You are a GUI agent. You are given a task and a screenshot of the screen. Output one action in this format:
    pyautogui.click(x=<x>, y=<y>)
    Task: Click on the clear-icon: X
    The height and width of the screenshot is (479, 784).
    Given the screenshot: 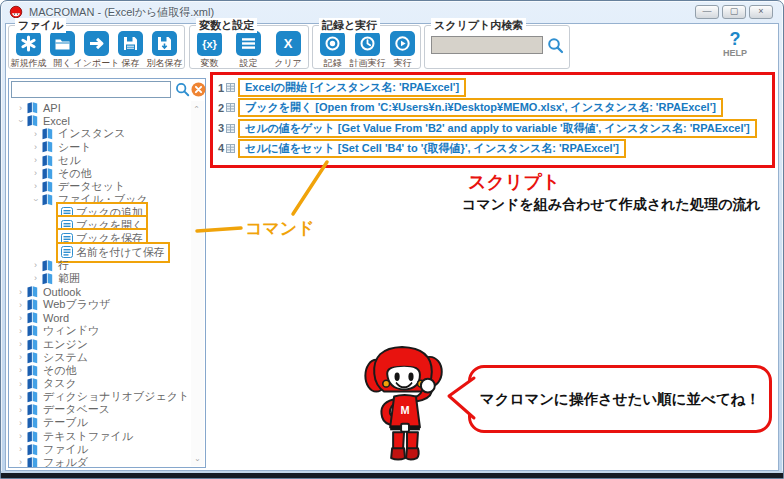 What is the action you would take?
    pyautogui.click(x=288, y=44)
    